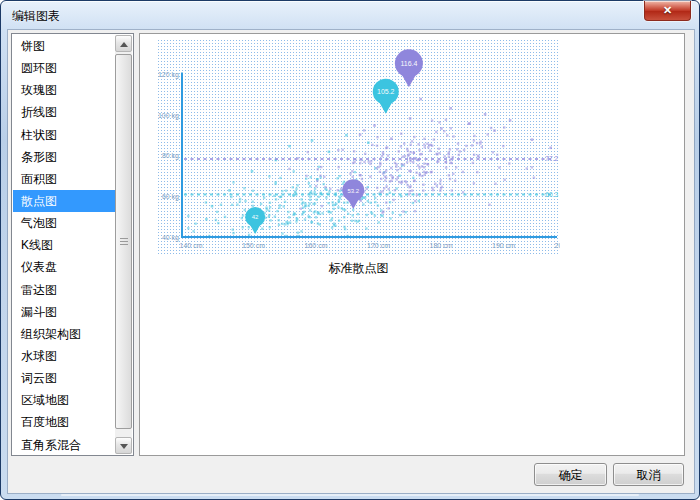 This screenshot has width=700, height=500. What do you see at coordinates (358, 268) in the screenshot?
I see `preview-caption: 标准散点图` at bounding box center [358, 268].